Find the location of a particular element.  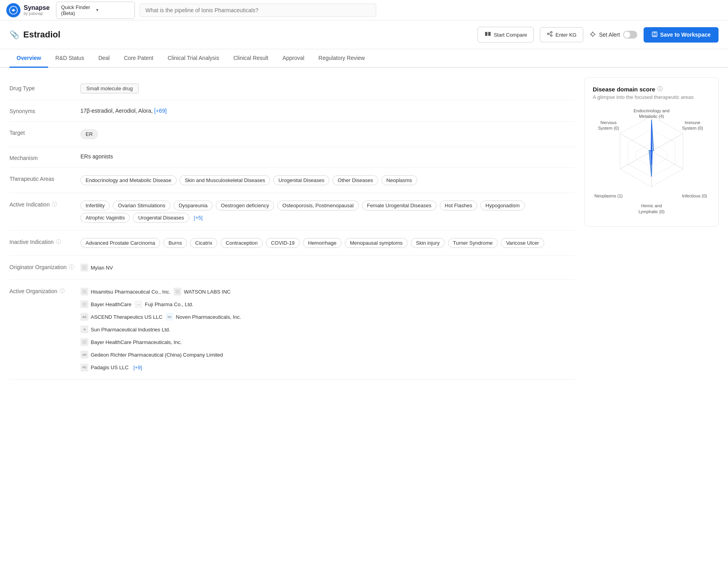

active-org-item: WATSON LABS INC is located at coordinates (202, 292).